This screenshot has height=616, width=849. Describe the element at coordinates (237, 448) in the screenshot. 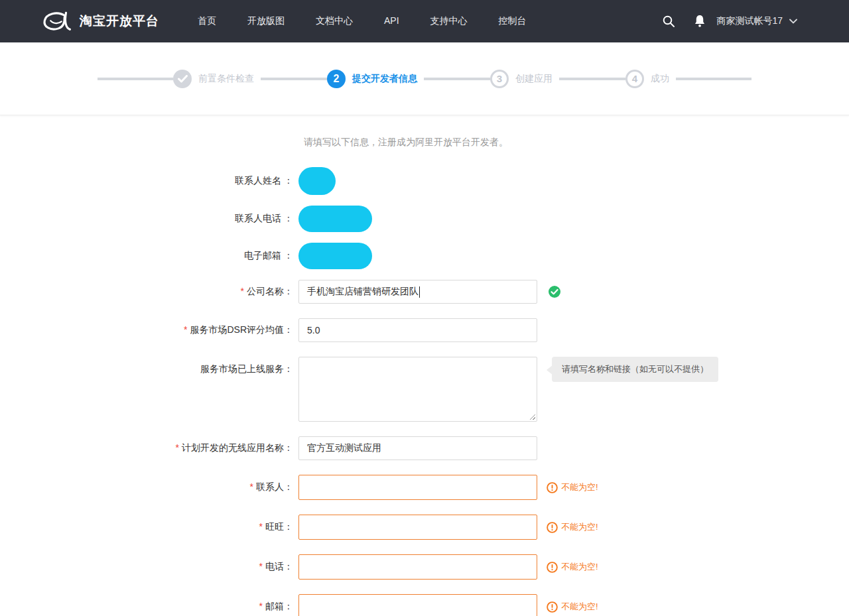

I see `field-label: 计划开发的无线应用名称：` at that location.